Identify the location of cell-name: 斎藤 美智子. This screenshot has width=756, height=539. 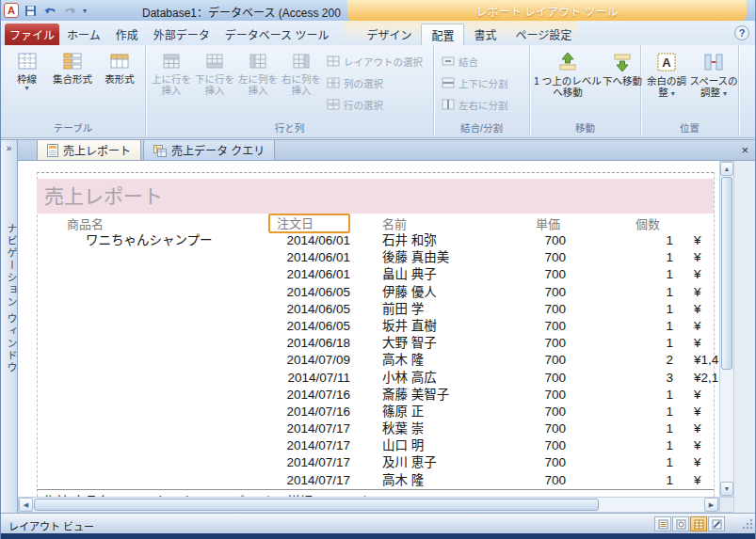
(416, 395).